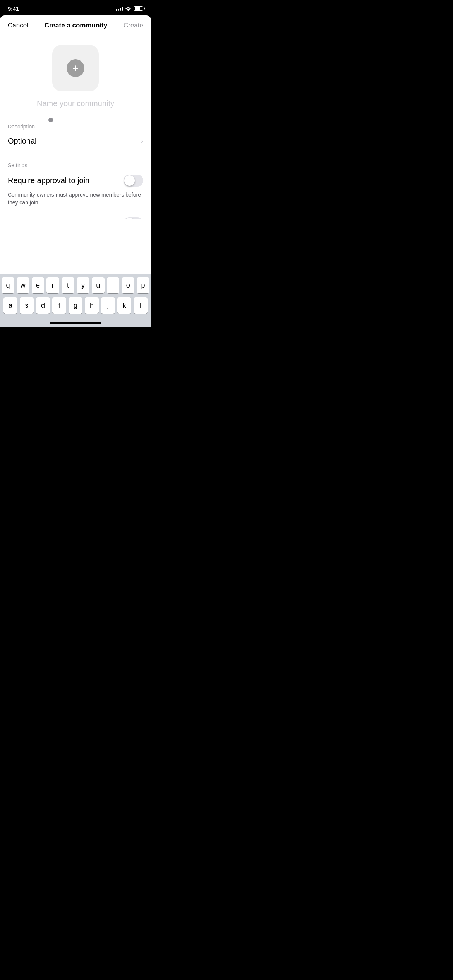 This screenshot has height=980, width=453. I want to click on key-d: d, so click(43, 305).